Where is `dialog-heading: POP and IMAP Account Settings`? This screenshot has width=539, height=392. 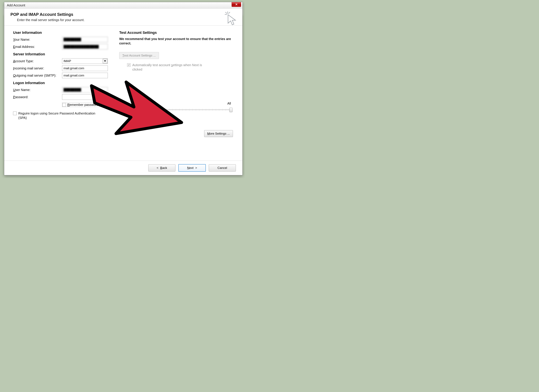
dialog-heading: POP and IMAP Account Settings is located at coordinates (124, 15).